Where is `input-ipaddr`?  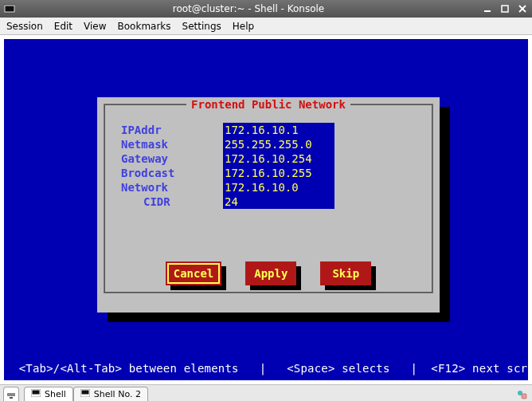 input-ipaddr is located at coordinates (279, 130).